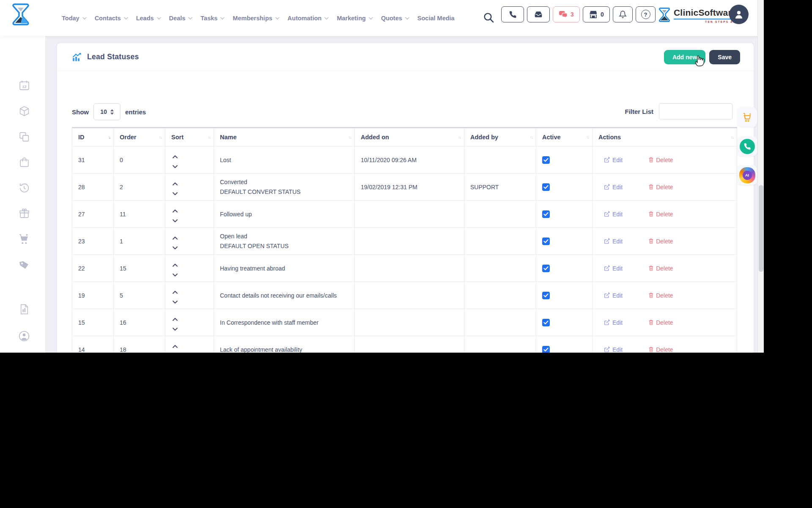 This screenshot has height=508, width=812. Describe the element at coordinates (739, 14) in the screenshot. I see `avatar` at that location.